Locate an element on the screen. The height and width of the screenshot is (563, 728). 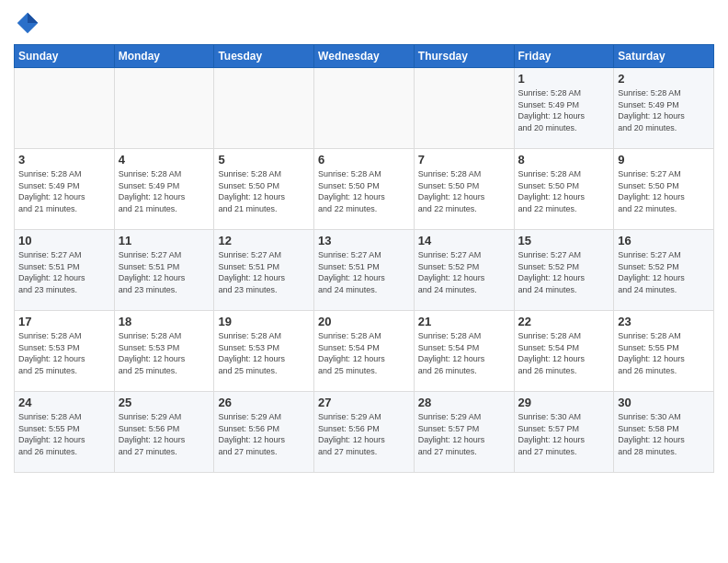
day-number: 1 is located at coordinates (564, 79).